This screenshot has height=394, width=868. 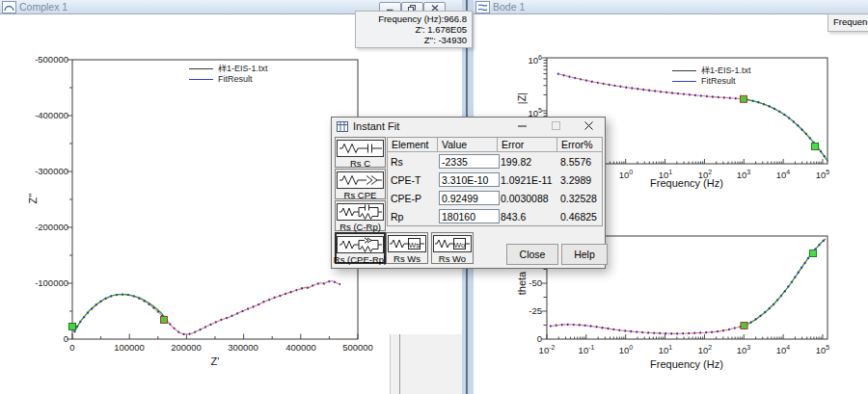 What do you see at coordinates (671, 8) in the screenshot?
I see `bode-window-titlebar: Bode 1` at bounding box center [671, 8].